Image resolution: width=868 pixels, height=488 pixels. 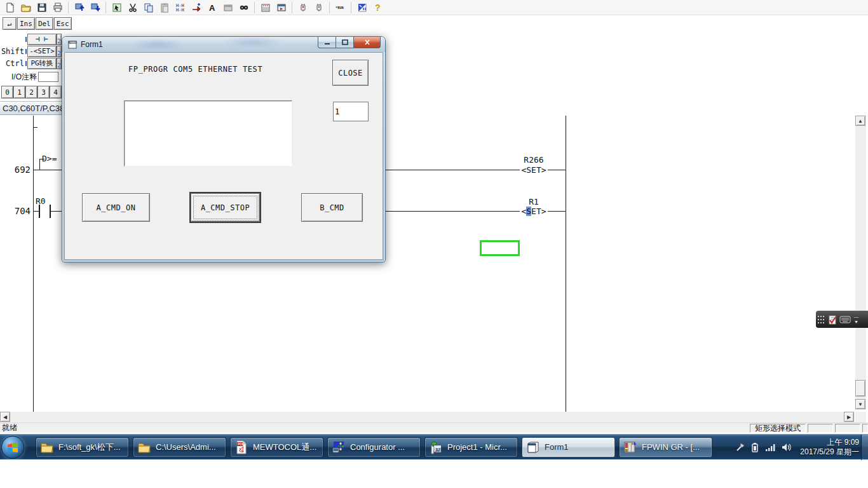 I want to click on battery-icon, so click(x=755, y=447).